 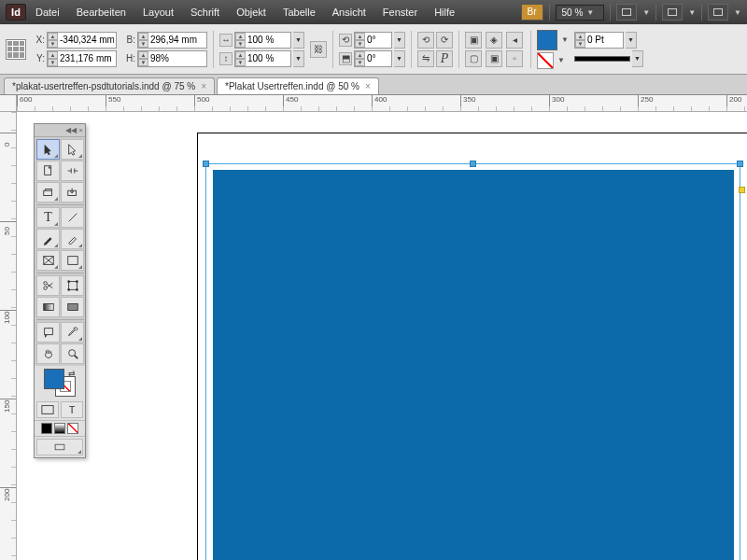 What do you see at coordinates (374, 59) in the screenshot?
I see `shear-field: ▲▼` at bounding box center [374, 59].